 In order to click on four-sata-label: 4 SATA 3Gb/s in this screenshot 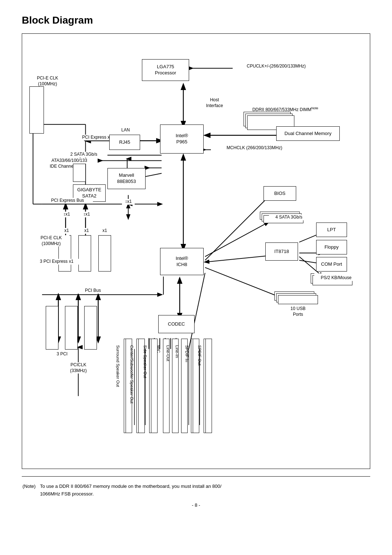, I will do `click(289, 217)`.